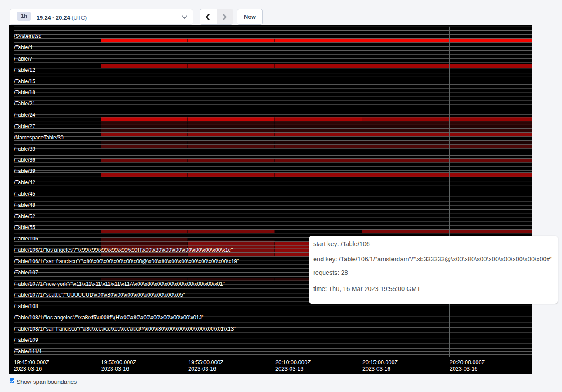 Image resolution: width=562 pixels, height=392 pixels. What do you see at coordinates (24, 160) in the screenshot?
I see `svg-text: /Table/36` at bounding box center [24, 160].